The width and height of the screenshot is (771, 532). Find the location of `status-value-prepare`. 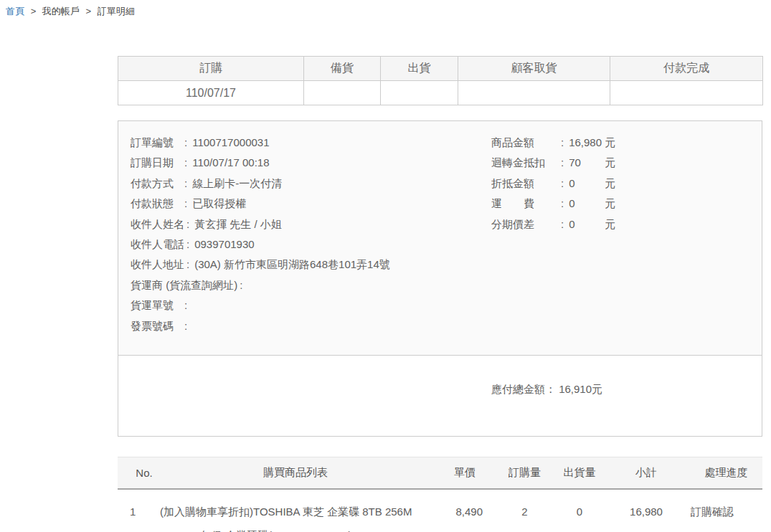

status-value-prepare is located at coordinates (343, 93).